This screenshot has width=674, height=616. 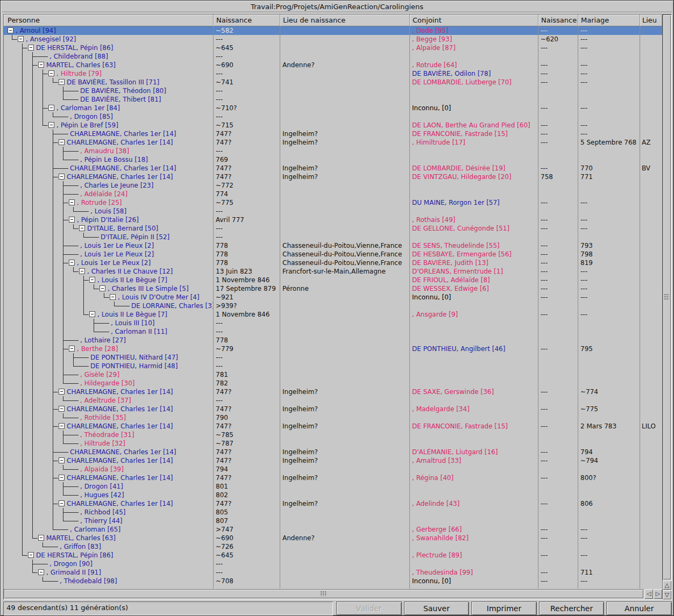 What do you see at coordinates (639, 608) in the screenshot?
I see `annuler-button: Annuler` at bounding box center [639, 608].